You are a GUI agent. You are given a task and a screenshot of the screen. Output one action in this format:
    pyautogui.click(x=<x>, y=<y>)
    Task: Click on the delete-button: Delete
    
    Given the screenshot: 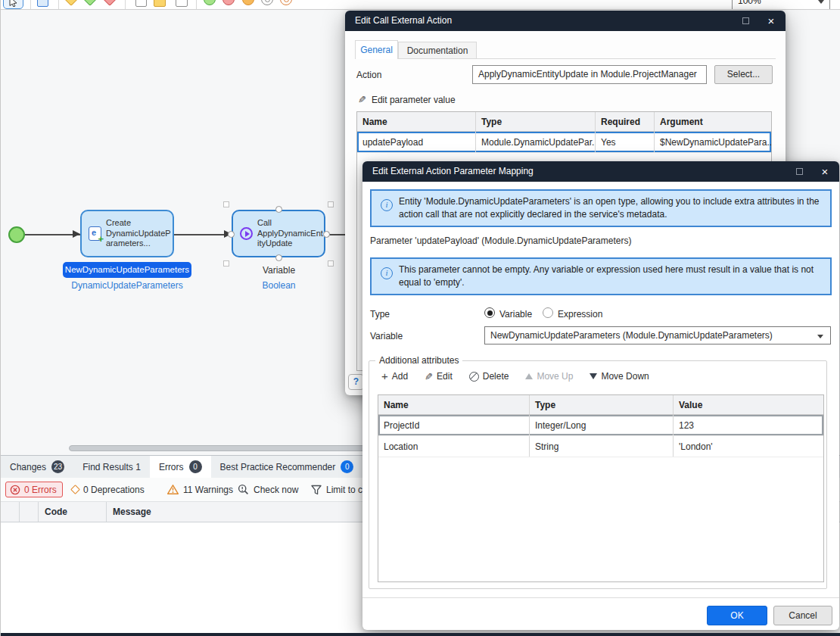 What is the action you would take?
    pyautogui.click(x=489, y=376)
    